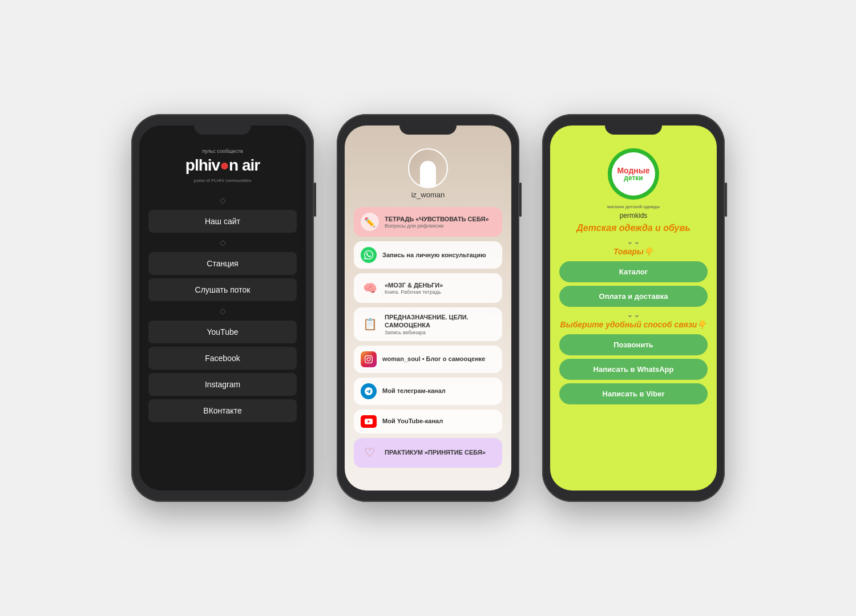 Image resolution: width=856 pixels, height=616 pixels. I want to click on phone2-card-4-text: ПРЕДНАЗНАЧЕНИЕ. ЦЕЛИ. САМООЦЕНКА Запись …, so click(440, 324).